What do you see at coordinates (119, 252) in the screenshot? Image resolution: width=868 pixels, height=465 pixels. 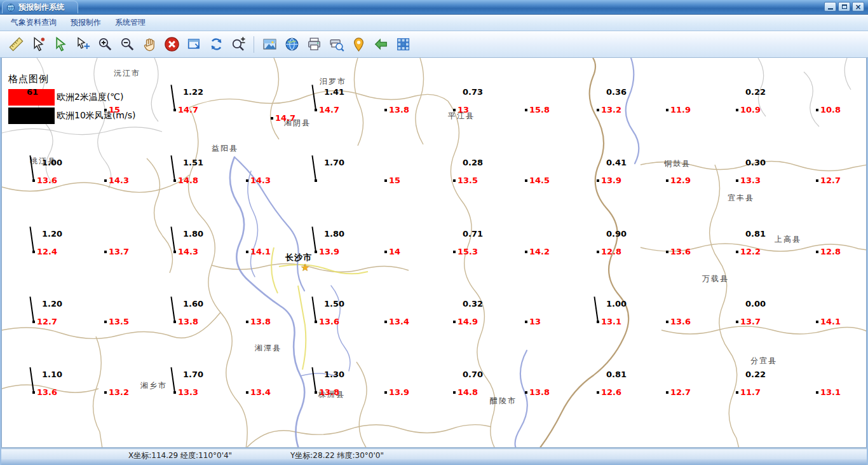 I see `temperature-value: 13.7` at bounding box center [119, 252].